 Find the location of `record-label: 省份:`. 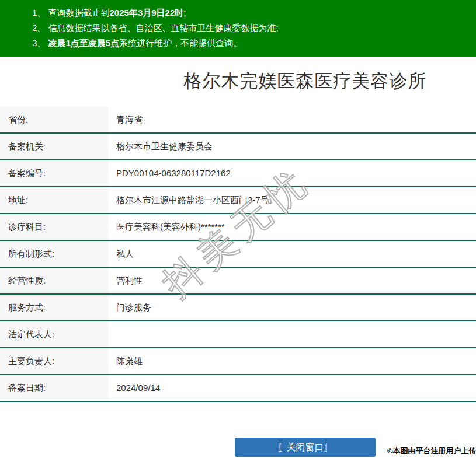

record-label: 省份: is located at coordinates (54, 120).